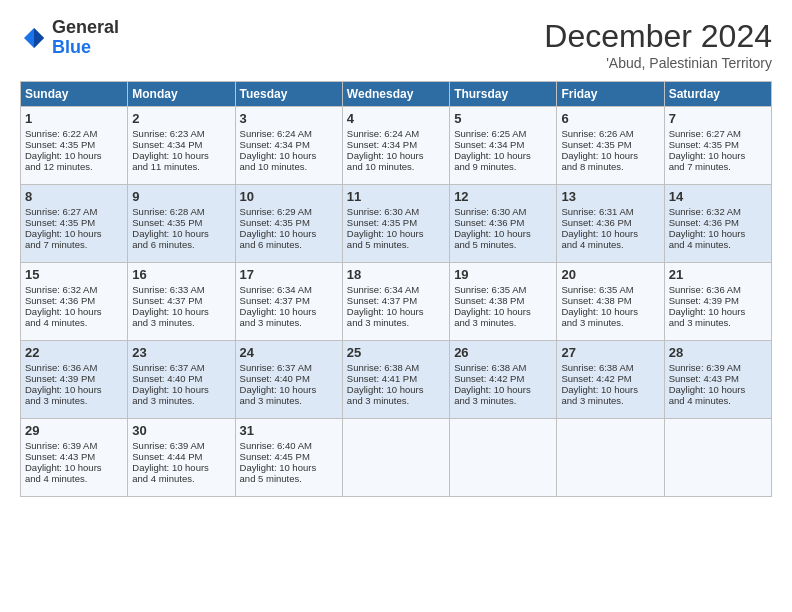 Image resolution: width=792 pixels, height=612 pixels. What do you see at coordinates (610, 134) in the screenshot?
I see `day-info-line: Sunrise: 6:26 AM` at bounding box center [610, 134].